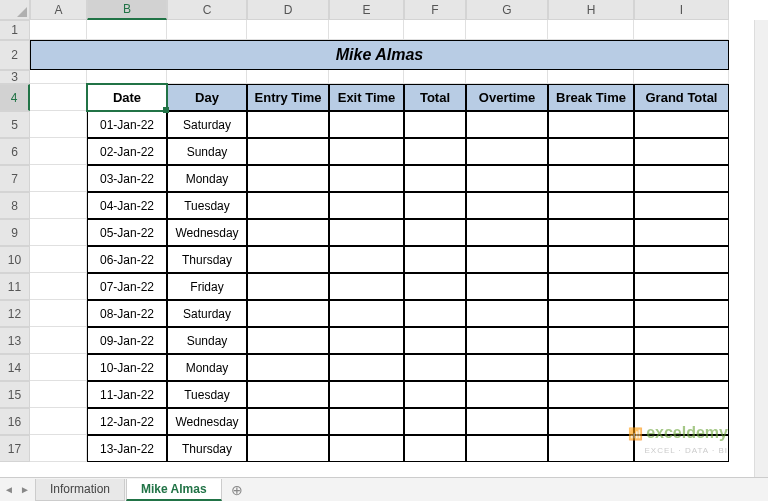 The height and width of the screenshot is (501, 768). I want to click on cell-A3, so click(58, 77).